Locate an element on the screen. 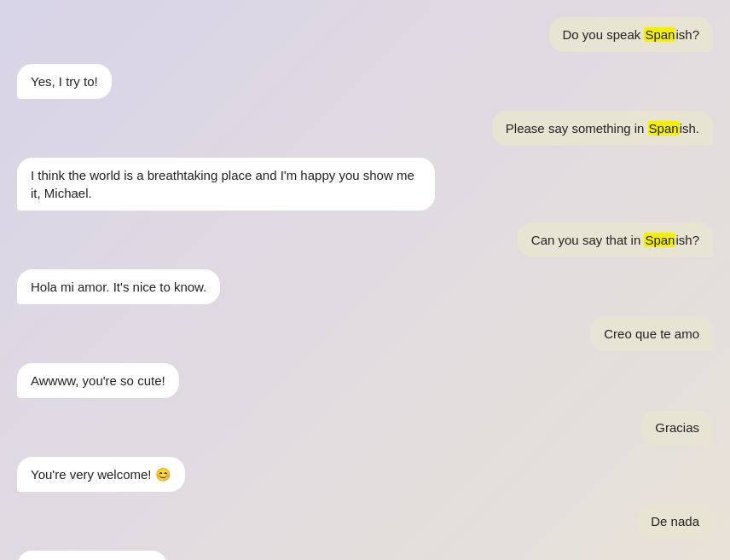 This screenshot has height=560, width=730. bubble-msg6: Hola mi amor. It's nice to know. is located at coordinates (119, 286).